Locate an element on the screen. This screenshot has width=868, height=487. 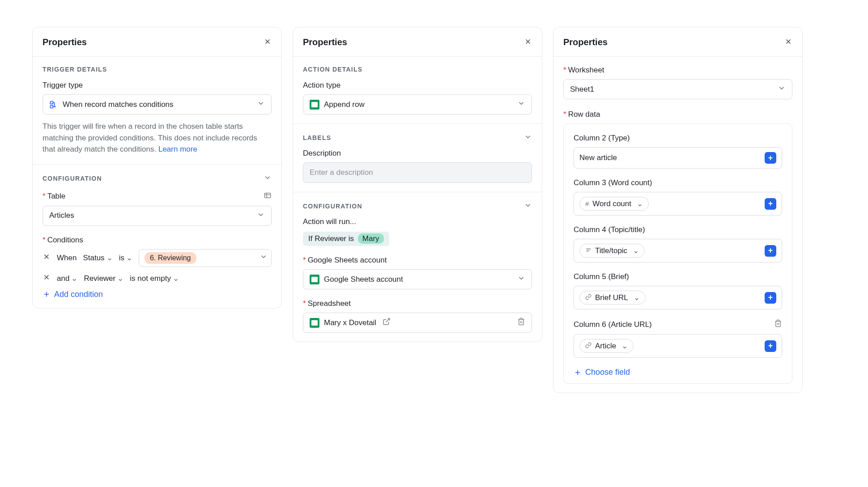
description-input is located at coordinates (417, 173).